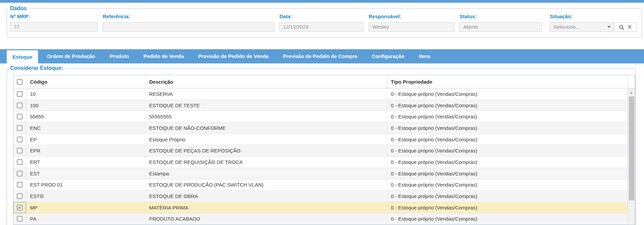 Image resolution: width=644 pixels, height=225 pixels. Describe the element at coordinates (388, 56) in the screenshot. I see `tab-configura-o: Configuração` at that location.